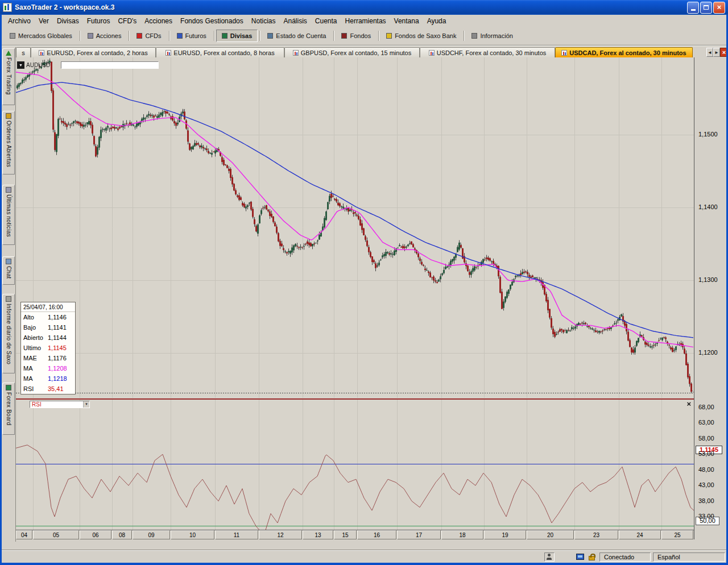 The height and width of the screenshot is (565, 728). What do you see at coordinates (225, 36) in the screenshot?
I see `forex-icon` at bounding box center [225, 36].